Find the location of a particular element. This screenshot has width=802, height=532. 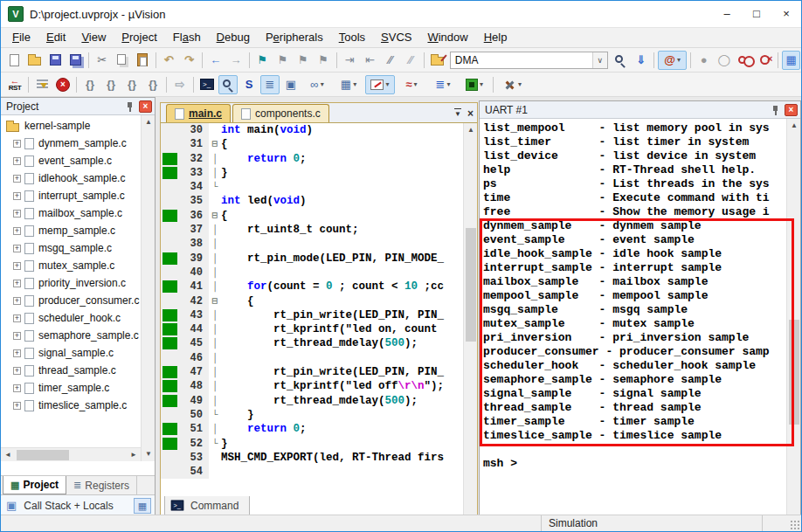

tree-item-signal_sample-c: signal_sample.c is located at coordinates (71, 353).